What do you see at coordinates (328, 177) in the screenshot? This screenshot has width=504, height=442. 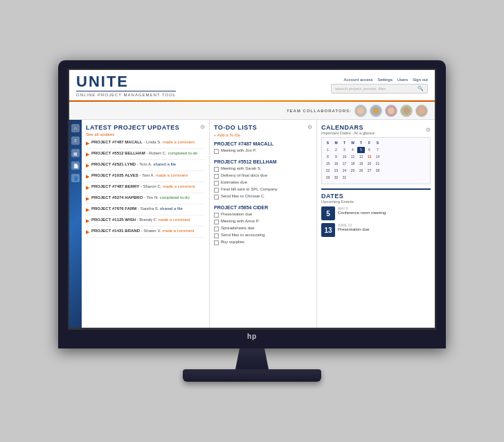 I see `calendar-cell: 29` at bounding box center [328, 177].